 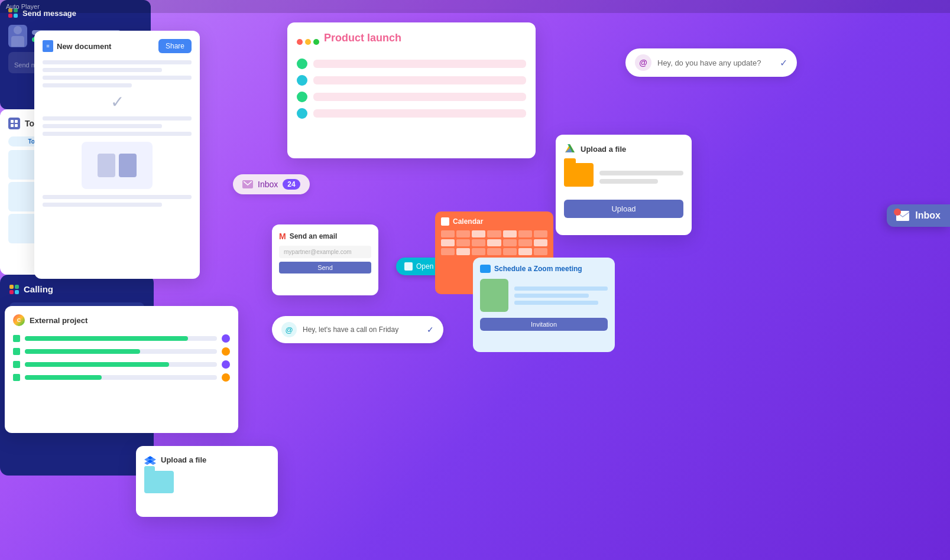 I want to click on task-bars, so click(x=122, y=358).